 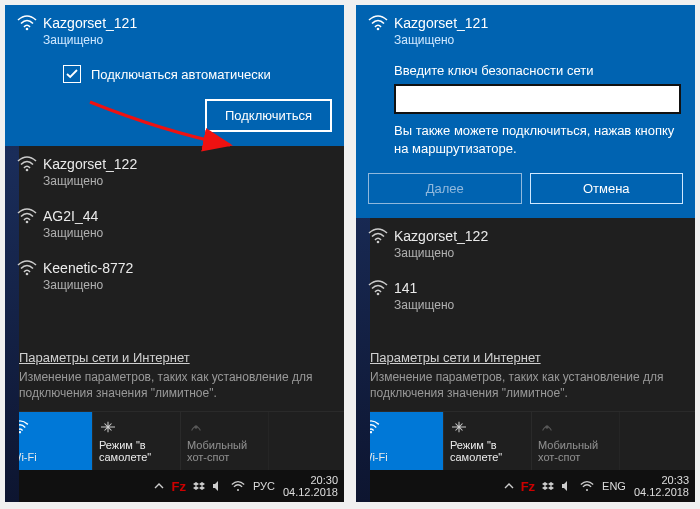 What do you see at coordinates (662, 486) in the screenshot?
I see `taskbar-clock: 20:33 04.12.2018` at bounding box center [662, 486].